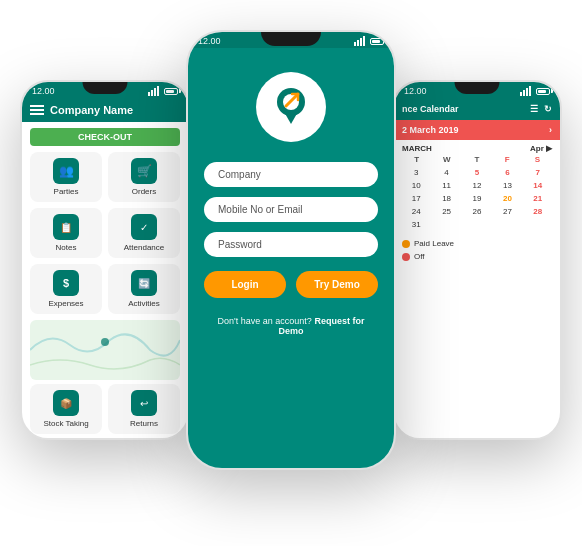  What do you see at coordinates (477, 198) in the screenshot?
I see `cal-week-3: 17 18 19 20 21` at bounding box center [477, 198].